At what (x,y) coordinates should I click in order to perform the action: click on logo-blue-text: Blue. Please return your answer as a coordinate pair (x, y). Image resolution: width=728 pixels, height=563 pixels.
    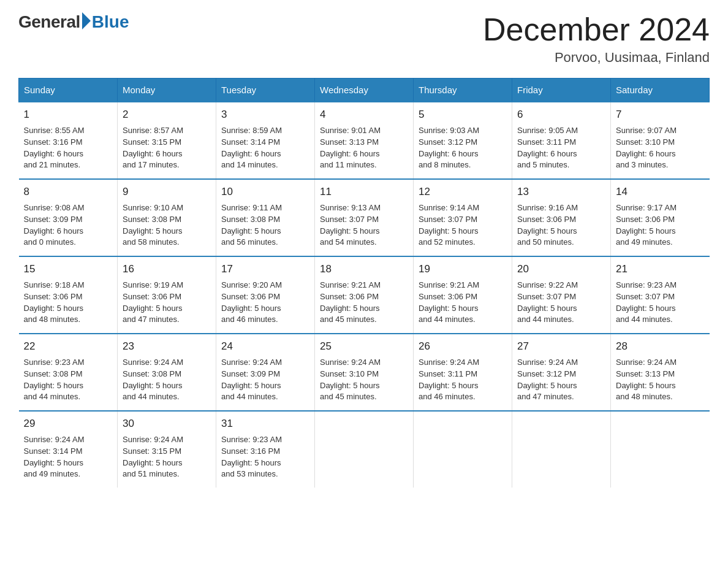
    Looking at the image, I should click on (110, 22).